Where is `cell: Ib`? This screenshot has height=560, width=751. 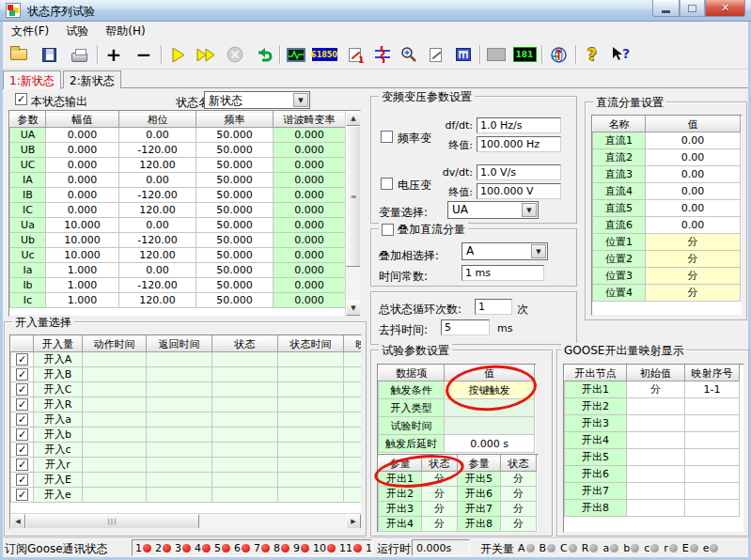 cell: Ib is located at coordinates (28, 286).